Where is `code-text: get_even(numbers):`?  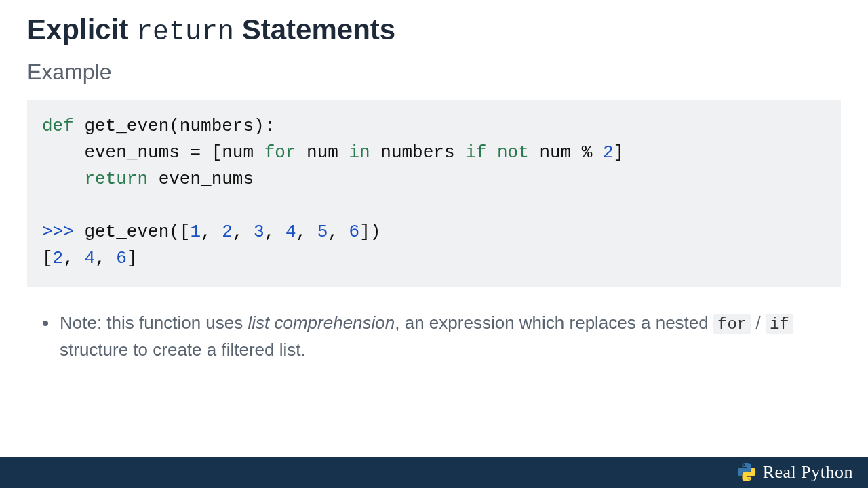
code-text: get_even(numbers): is located at coordinates (174, 126).